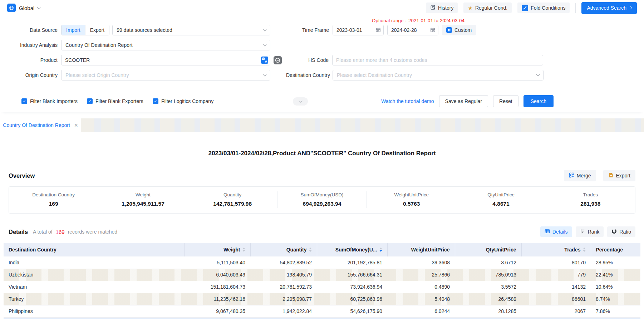  What do you see at coordinates (322, 8) in the screenshot?
I see `topbar: Global History ★ Regular Cond. Fold Cond…` at bounding box center [322, 8].